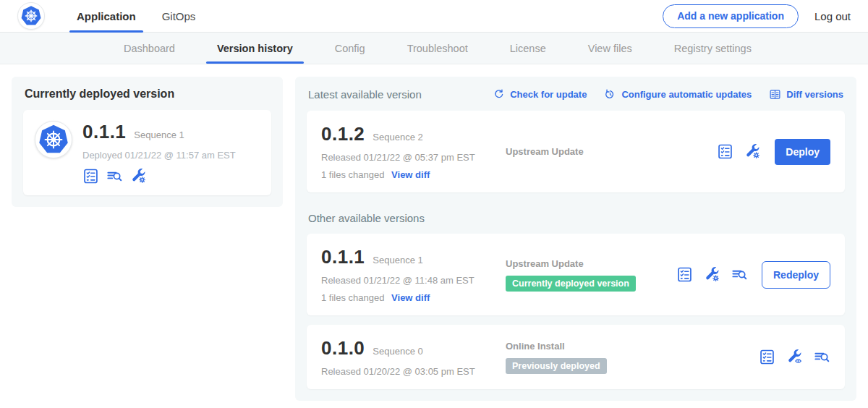  I want to click on currently-deployed-badge: Currently deployed version, so click(571, 284).